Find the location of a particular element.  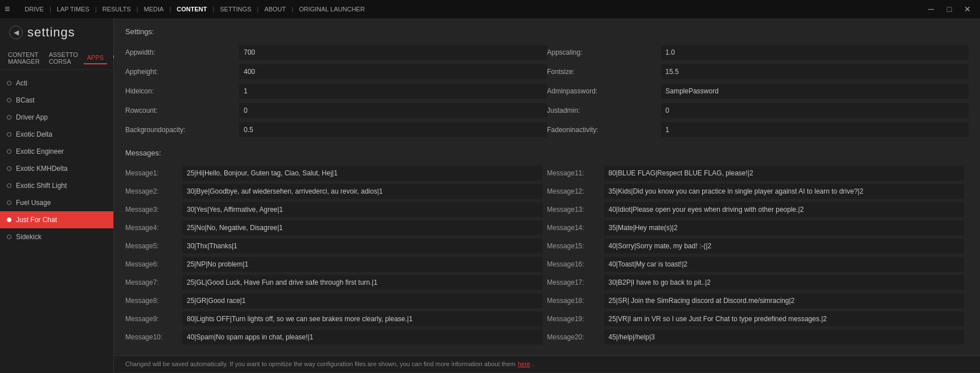

message1-input is located at coordinates (362, 173).